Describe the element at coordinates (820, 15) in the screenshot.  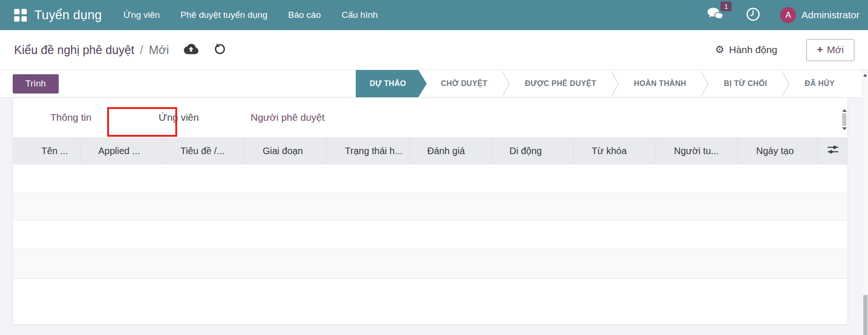
I see `user-menu: A Administrator` at that location.